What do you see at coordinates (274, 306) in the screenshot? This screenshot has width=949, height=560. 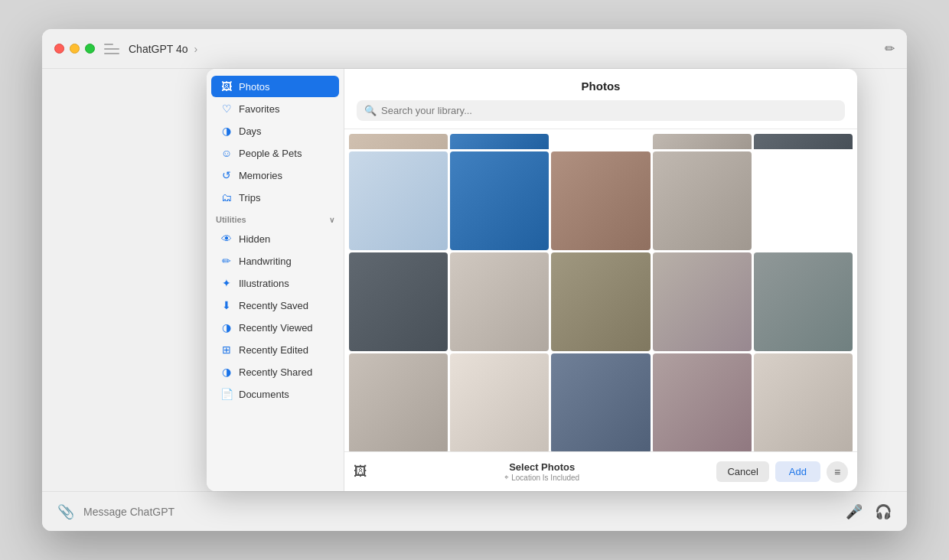 I see `sidebar-label-recently-saved: Recently Saved` at bounding box center [274, 306].